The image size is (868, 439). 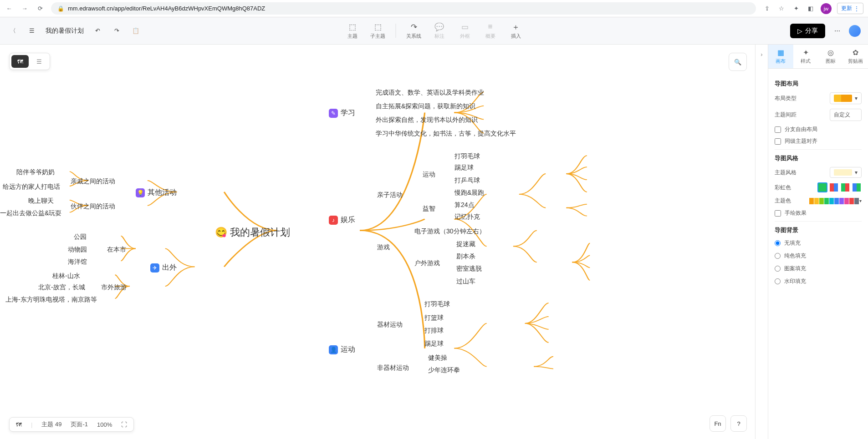 What do you see at coordinates (490, 31) in the screenshot?
I see `tool-summary: ≡概要` at bounding box center [490, 31].